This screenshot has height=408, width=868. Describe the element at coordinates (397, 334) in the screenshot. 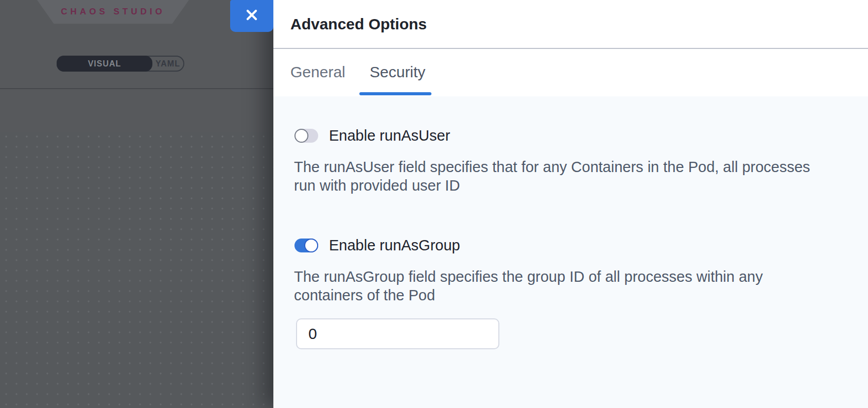

I see `runasgroup-value-input` at that location.